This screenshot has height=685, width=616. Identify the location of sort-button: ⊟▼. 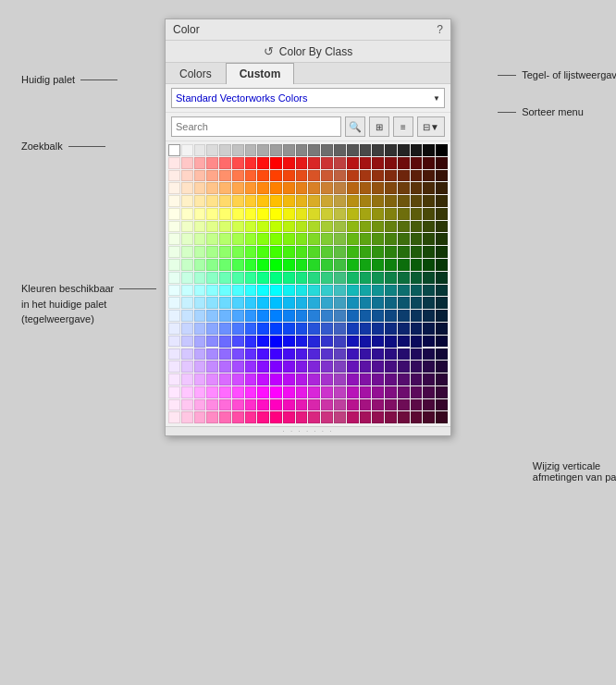
(431, 127).